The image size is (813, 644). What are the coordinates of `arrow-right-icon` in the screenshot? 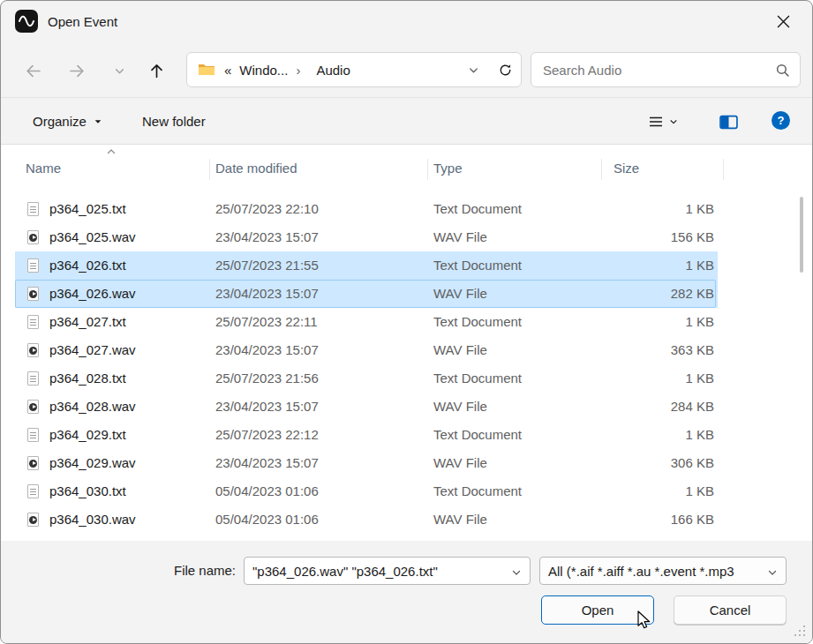 It's located at (78, 71).